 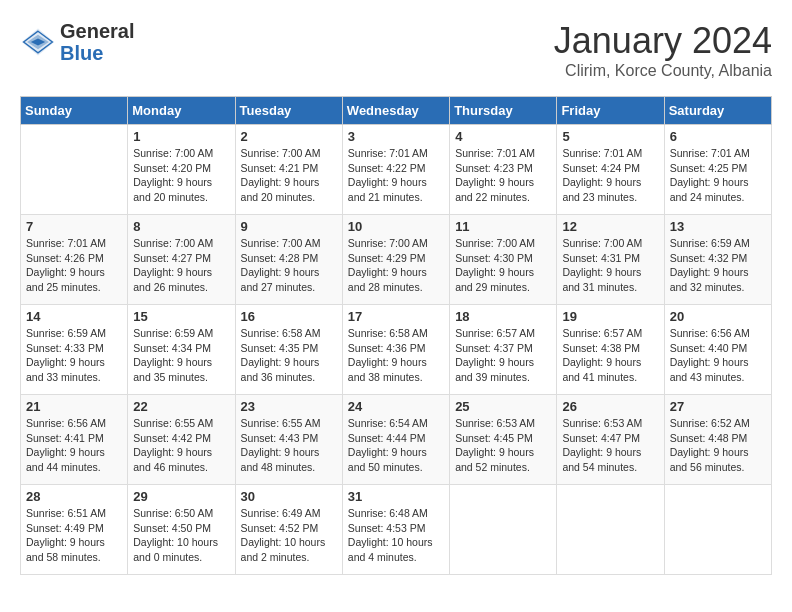 I want to click on day-info: Sunrise: 7:00 AMSunset: 4:20 PMDaylight:…, so click(x=181, y=176).